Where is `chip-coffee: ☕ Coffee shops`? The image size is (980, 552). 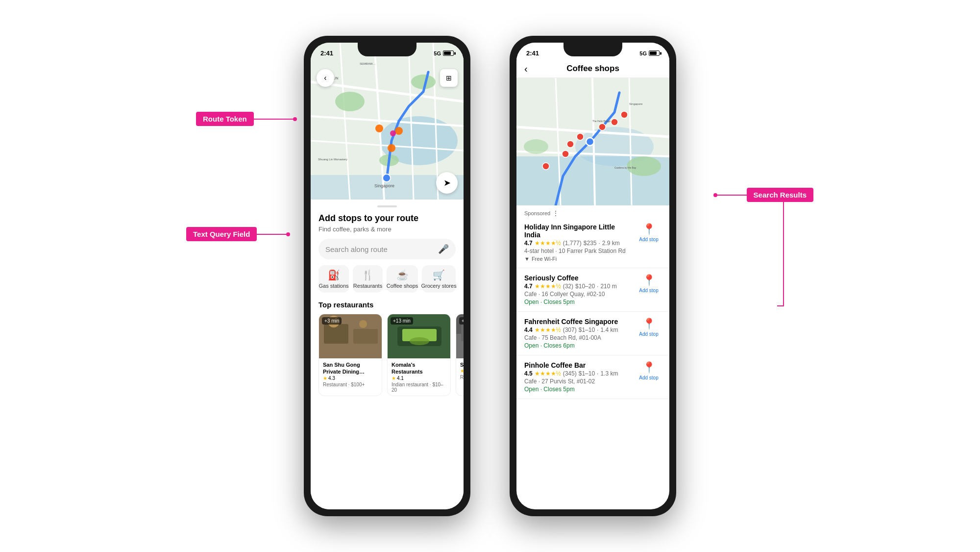
chip-coffee: ☕ Coffee shops is located at coordinates (402, 279).